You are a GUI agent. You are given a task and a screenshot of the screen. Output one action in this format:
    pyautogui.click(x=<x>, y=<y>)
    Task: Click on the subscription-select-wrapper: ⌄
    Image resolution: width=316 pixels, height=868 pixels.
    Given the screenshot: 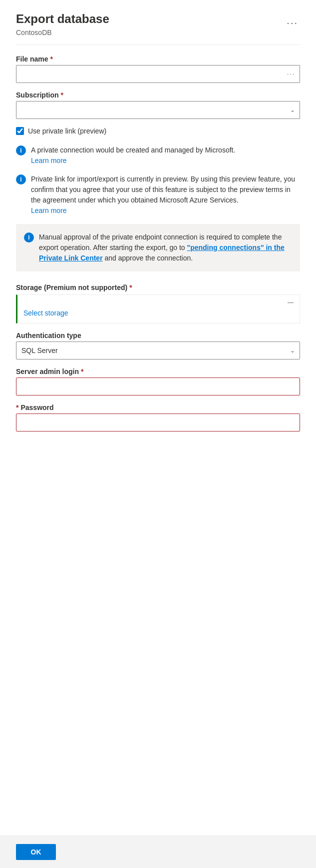 What is the action you would take?
    pyautogui.click(x=158, y=110)
    